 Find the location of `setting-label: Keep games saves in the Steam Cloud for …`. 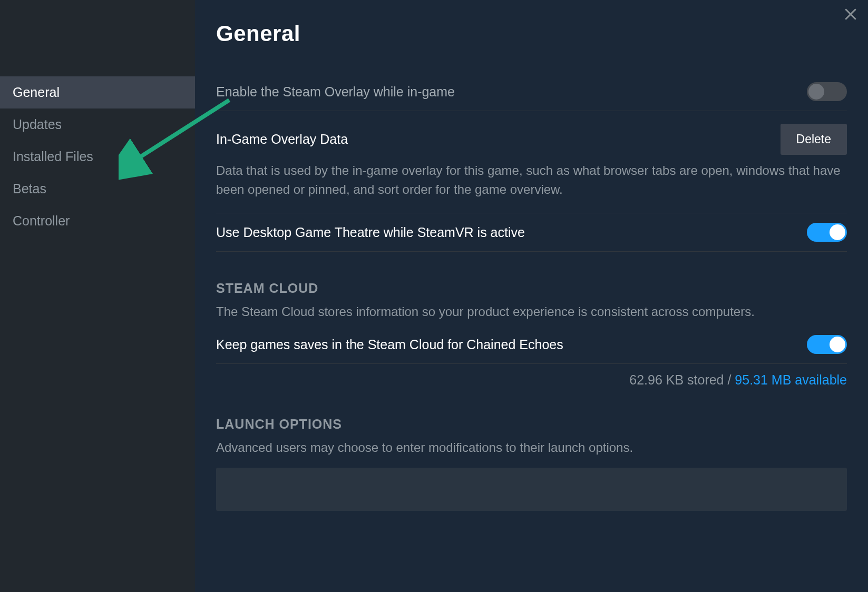

setting-label: Keep games saves in the Steam Cloud for … is located at coordinates (390, 344).